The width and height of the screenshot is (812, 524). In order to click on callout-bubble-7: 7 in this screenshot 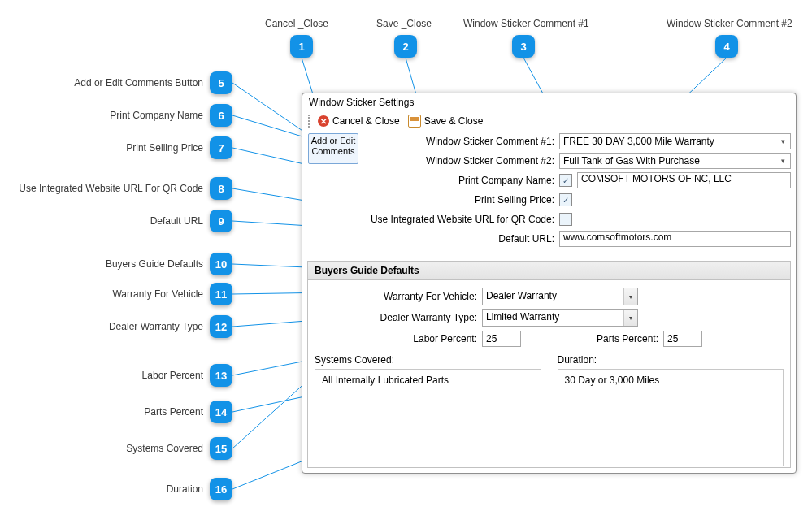, I will do `click(221, 148)`.